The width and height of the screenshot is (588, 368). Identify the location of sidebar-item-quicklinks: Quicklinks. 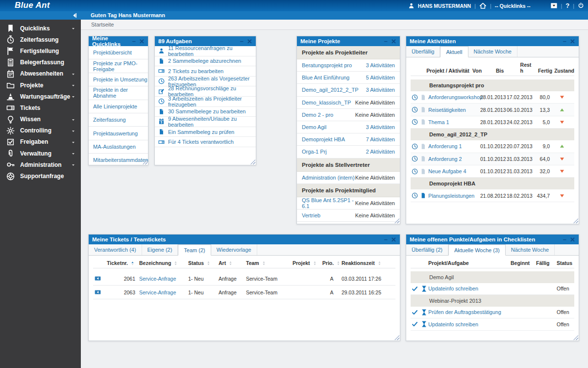
(40, 28).